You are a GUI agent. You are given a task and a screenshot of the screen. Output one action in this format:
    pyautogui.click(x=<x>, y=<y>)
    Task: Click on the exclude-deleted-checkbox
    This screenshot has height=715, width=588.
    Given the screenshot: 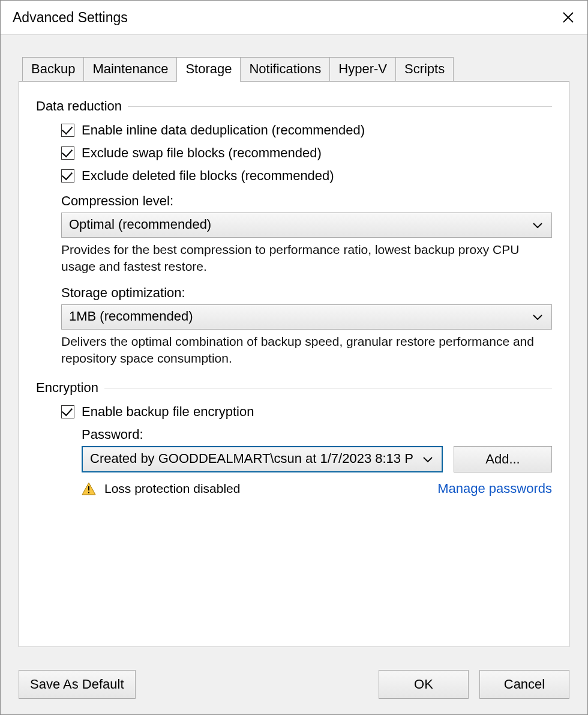 What is the action you would take?
    pyautogui.click(x=68, y=176)
    